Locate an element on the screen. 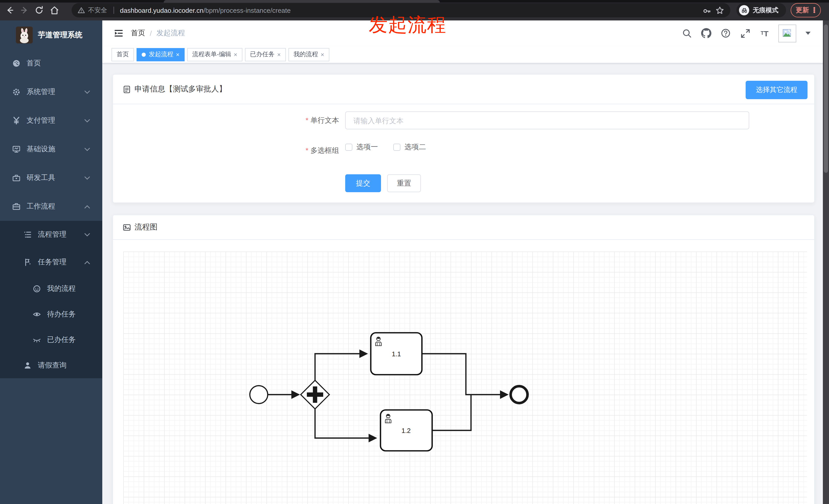 This screenshot has width=829, height=504. flow-gateway-to-task1 is located at coordinates (341, 367).